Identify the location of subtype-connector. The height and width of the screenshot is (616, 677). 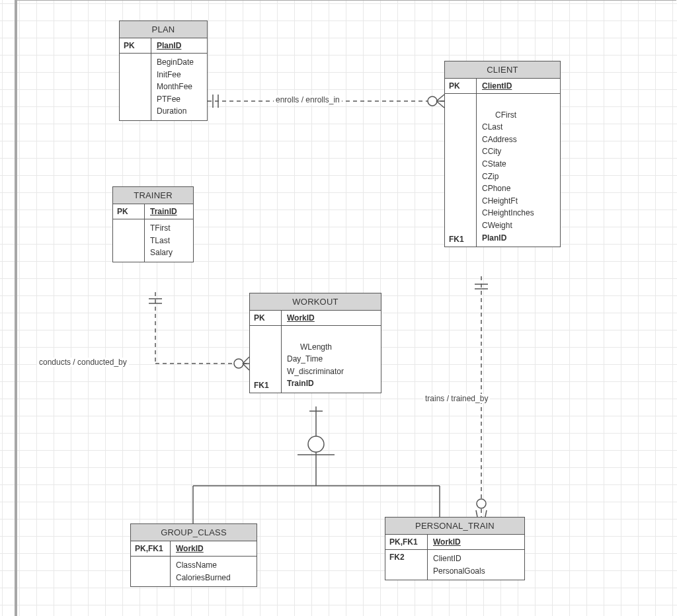
(316, 465).